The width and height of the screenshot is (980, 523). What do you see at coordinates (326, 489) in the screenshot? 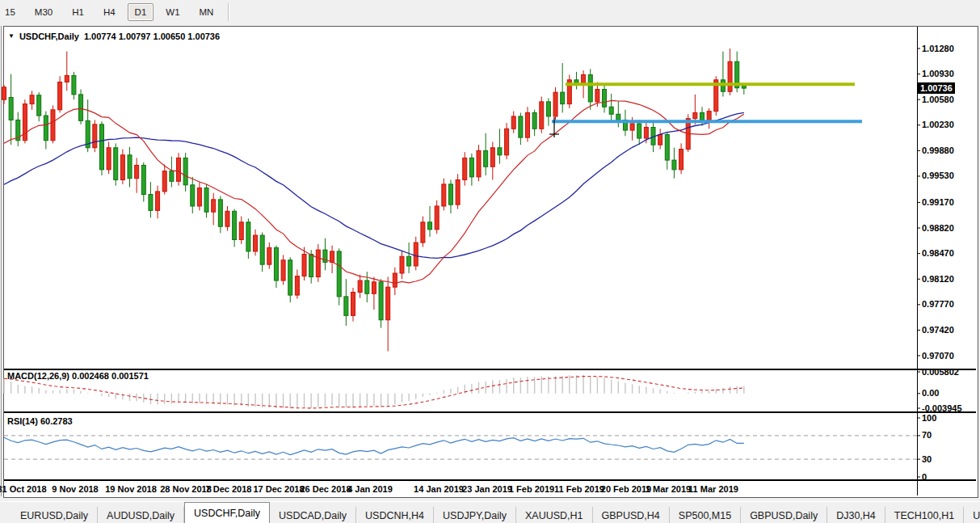
I see `date-axis-label: 26 Dec 2018` at bounding box center [326, 489].